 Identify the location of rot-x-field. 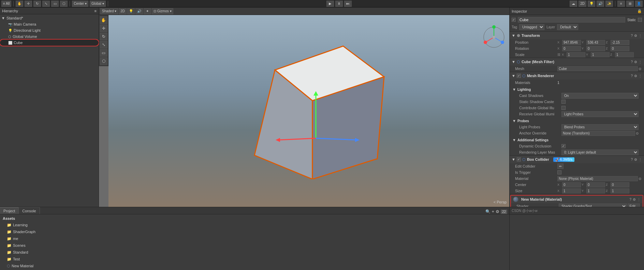
(572, 48).